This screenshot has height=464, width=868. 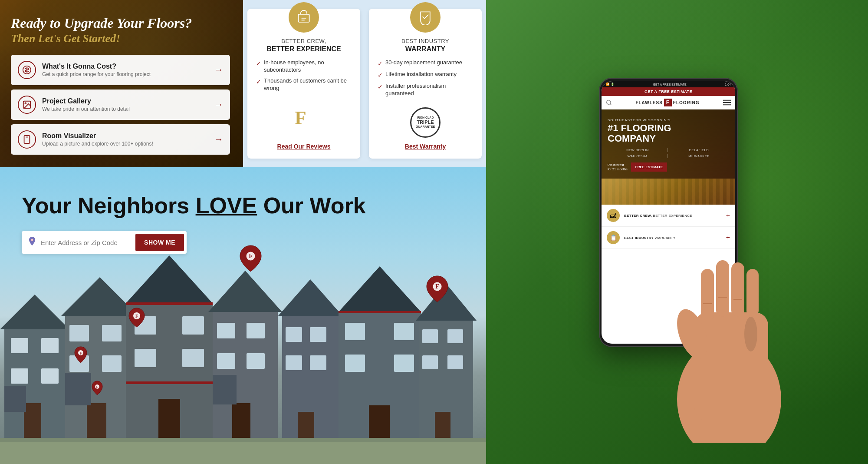 What do you see at coordinates (104, 242) in the screenshot?
I see `address-form: SHOW ME` at bounding box center [104, 242].